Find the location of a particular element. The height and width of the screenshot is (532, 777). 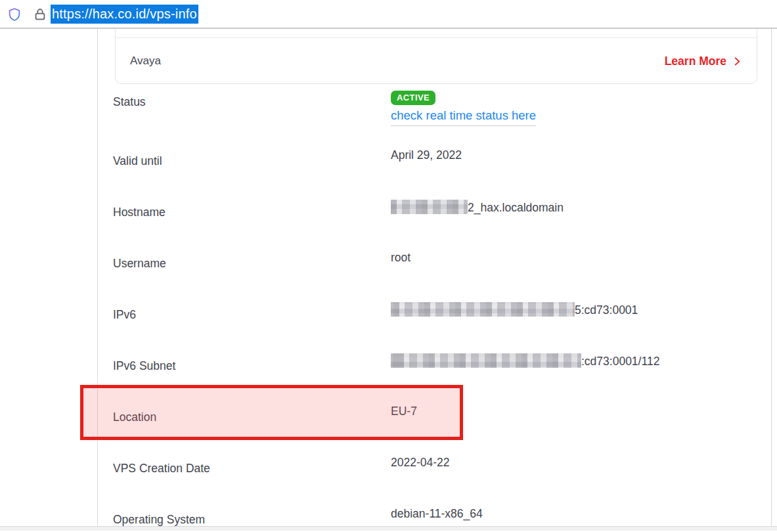

row-label: Valid until is located at coordinates (252, 171).